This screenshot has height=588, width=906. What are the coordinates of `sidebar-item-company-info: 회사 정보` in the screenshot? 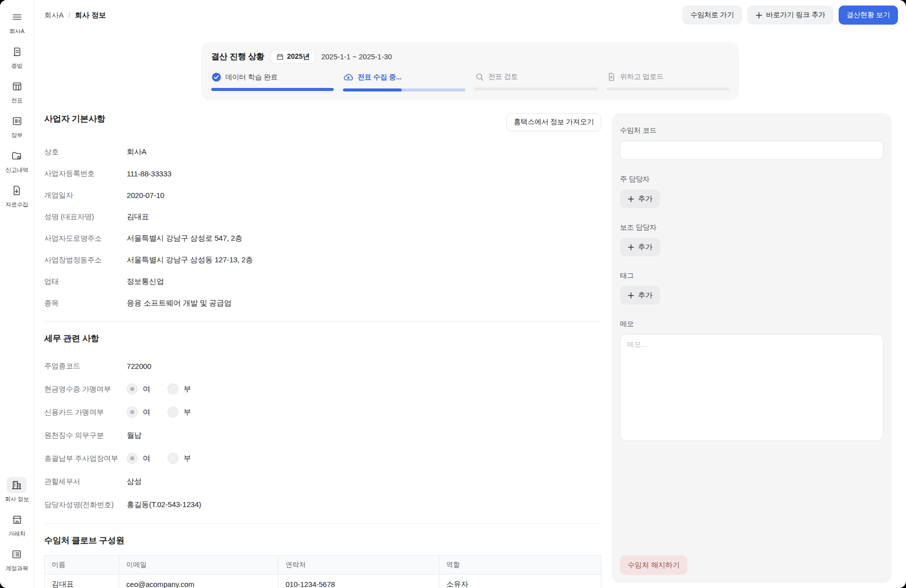 It's located at (17, 490).